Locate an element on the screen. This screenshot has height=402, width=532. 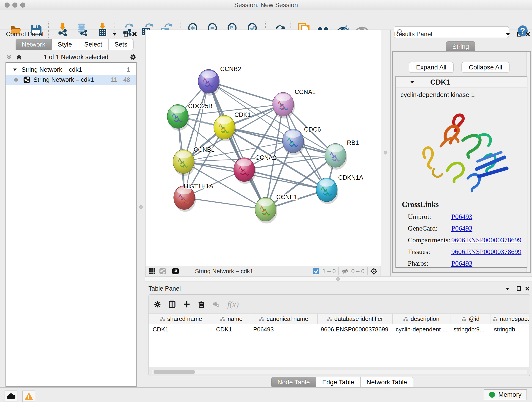
warning-icon is located at coordinates (29, 396).